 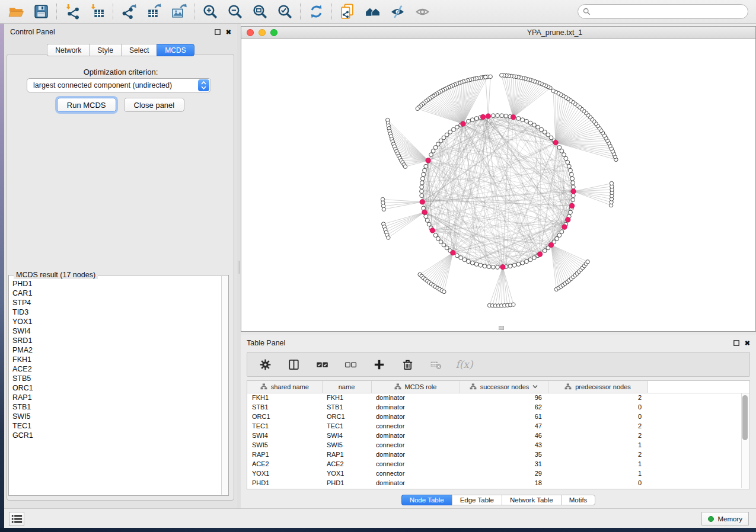 What do you see at coordinates (129, 12) in the screenshot?
I see `export-network-button` at bounding box center [129, 12].